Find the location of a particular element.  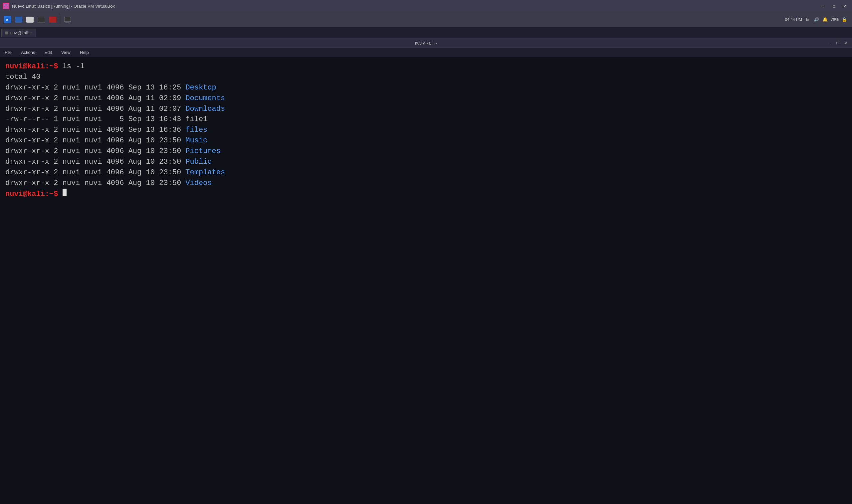

svg-text: K is located at coordinates (7, 20).